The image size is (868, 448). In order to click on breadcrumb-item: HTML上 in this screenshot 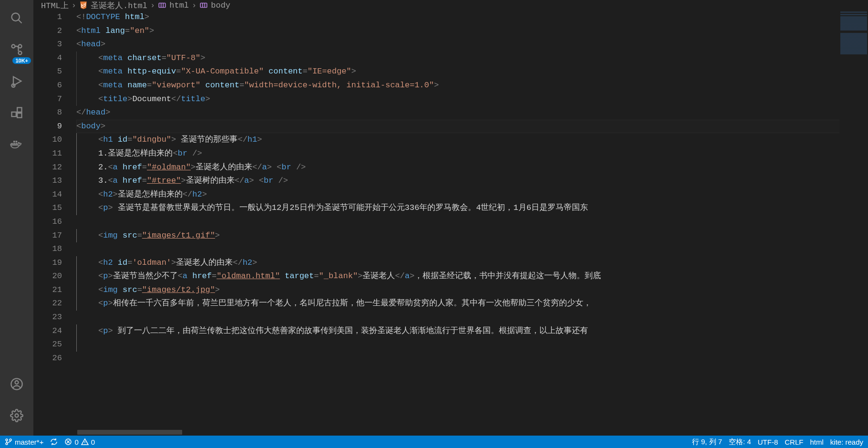, I will do `click(55, 6)`.